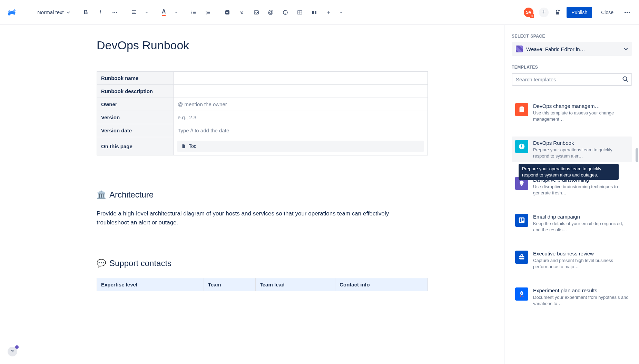 This screenshot has width=639, height=364. Describe the element at coordinates (572, 112) in the screenshot. I see `template-item: DevOps change managem…Use this template …` at that location.